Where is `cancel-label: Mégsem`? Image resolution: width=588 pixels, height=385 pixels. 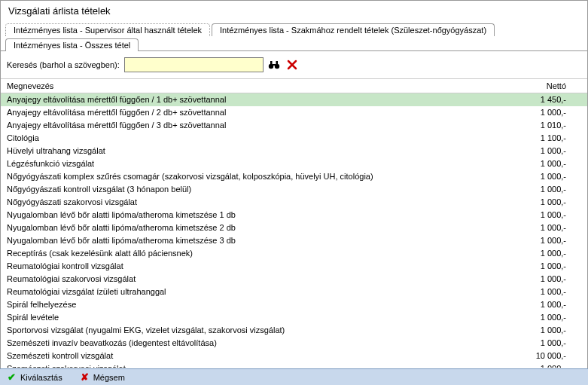
cancel-label: Mégsem is located at coordinates (109, 377).